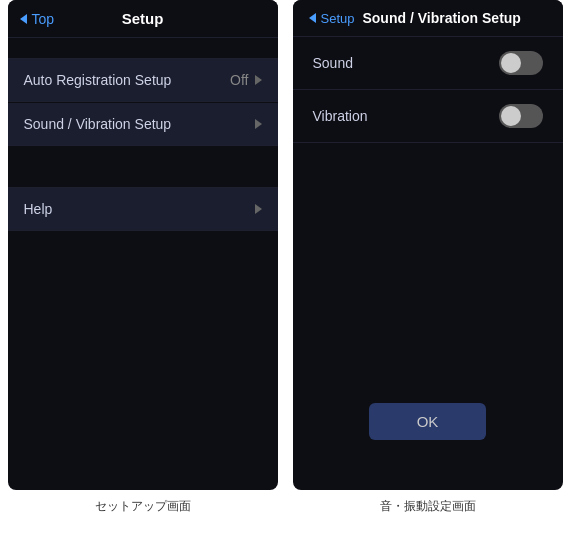  Describe the element at coordinates (239, 80) in the screenshot. I see `auto-registration-value: Off` at that location.